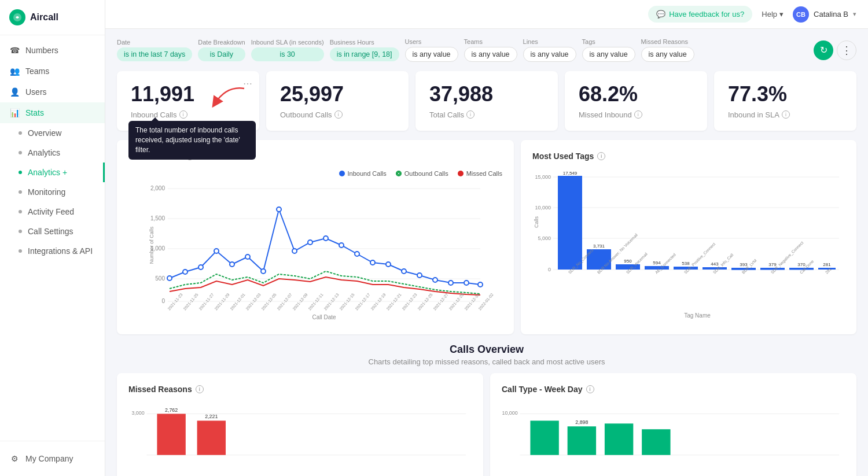 The height and width of the screenshot is (476, 868). What do you see at coordinates (52, 251) in the screenshot?
I see `sidebar-item-integrations-api: Integrations & API` at bounding box center [52, 251].